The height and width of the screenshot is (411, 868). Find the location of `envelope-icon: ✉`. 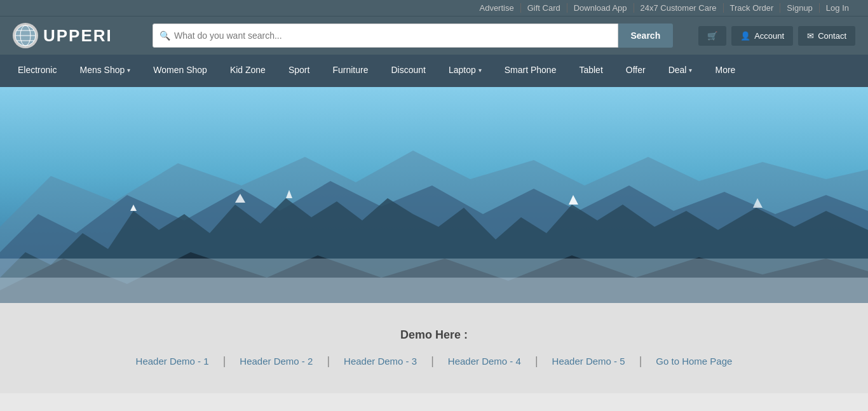

envelope-icon: ✉ is located at coordinates (811, 36).